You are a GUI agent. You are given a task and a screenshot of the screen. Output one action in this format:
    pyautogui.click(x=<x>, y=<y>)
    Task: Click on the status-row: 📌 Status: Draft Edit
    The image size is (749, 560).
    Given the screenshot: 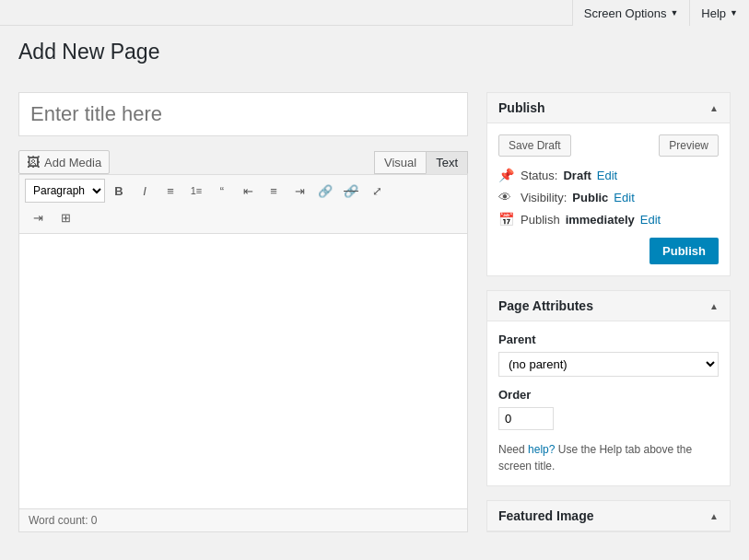 What is the action you would take?
    pyautogui.click(x=608, y=175)
    